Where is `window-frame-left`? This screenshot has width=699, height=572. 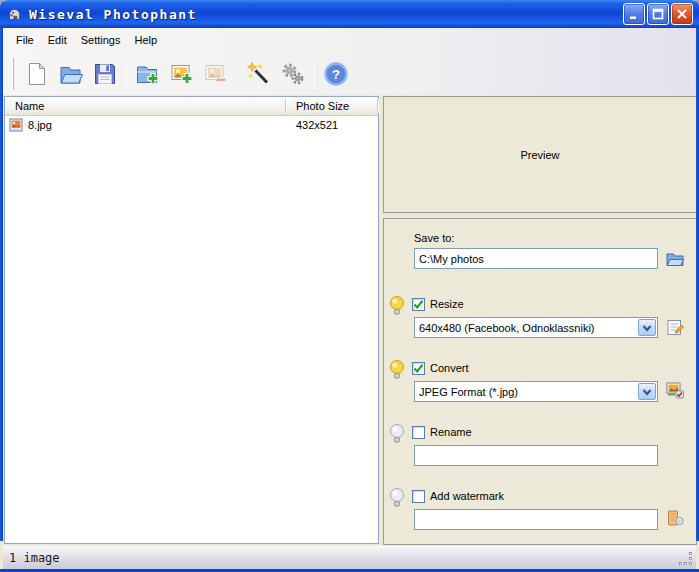
window-frame-left is located at coordinates (2, 270).